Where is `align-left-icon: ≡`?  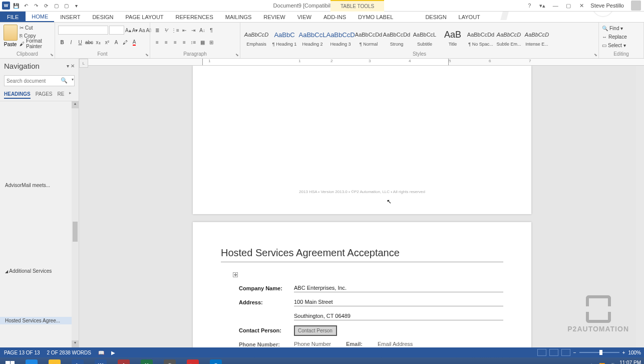 align-left-icon: ≡ is located at coordinates (157, 42).